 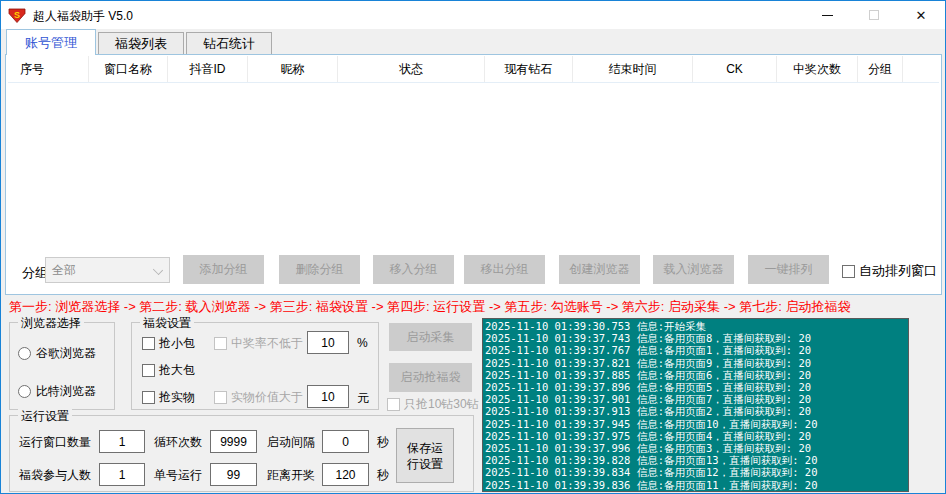 What do you see at coordinates (168, 370) in the screenshot?
I see `grab-big-checkbox: 抢大包` at bounding box center [168, 370].